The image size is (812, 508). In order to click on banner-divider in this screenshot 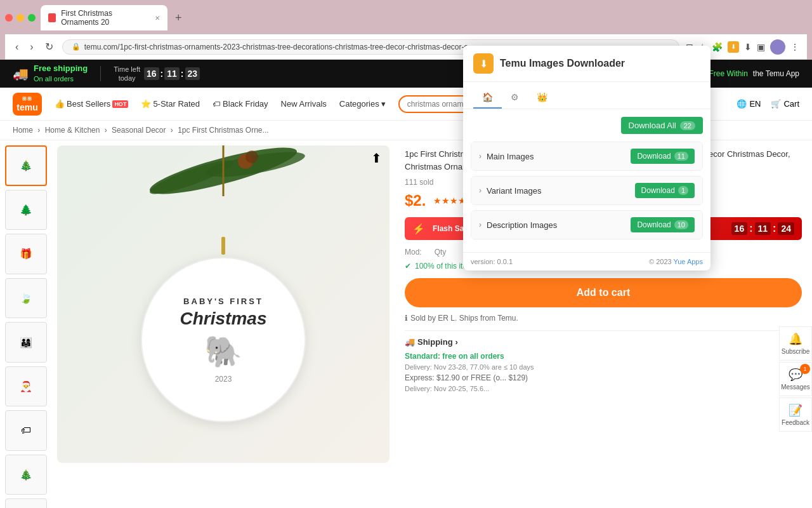, I will do `click(100, 74)`.